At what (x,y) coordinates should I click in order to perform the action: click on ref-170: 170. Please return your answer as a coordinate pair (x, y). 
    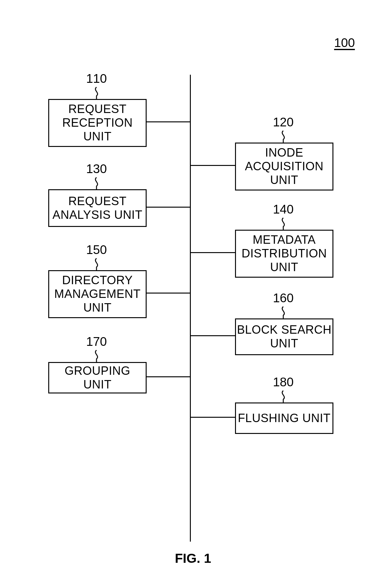
    Looking at the image, I should click on (96, 342).